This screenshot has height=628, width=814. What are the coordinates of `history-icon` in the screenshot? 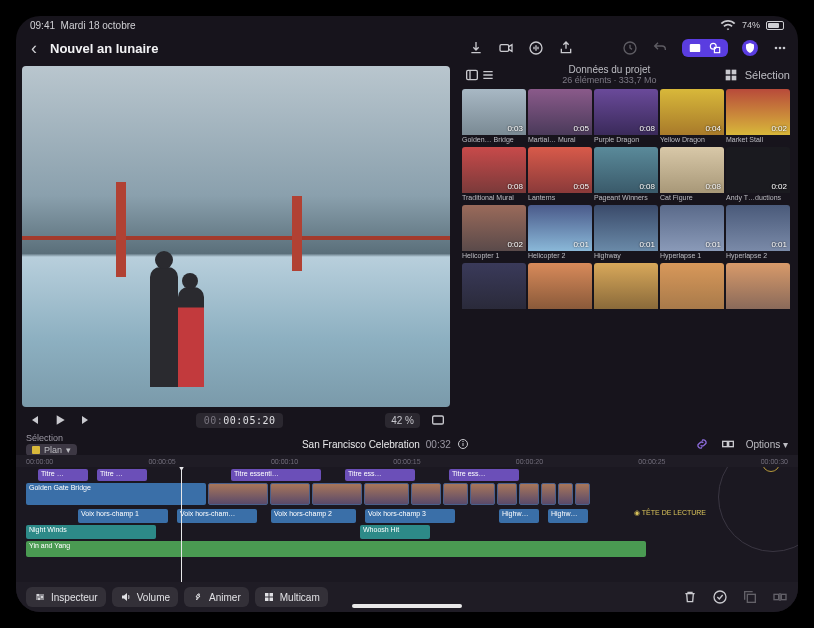 It's located at (630, 48).